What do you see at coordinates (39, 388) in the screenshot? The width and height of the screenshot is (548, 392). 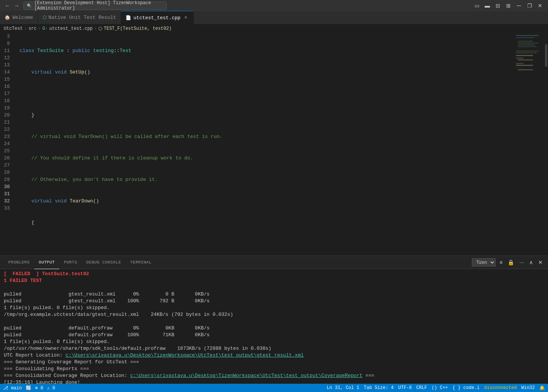 I see `error-count: ⊗ 0` at bounding box center [39, 388].